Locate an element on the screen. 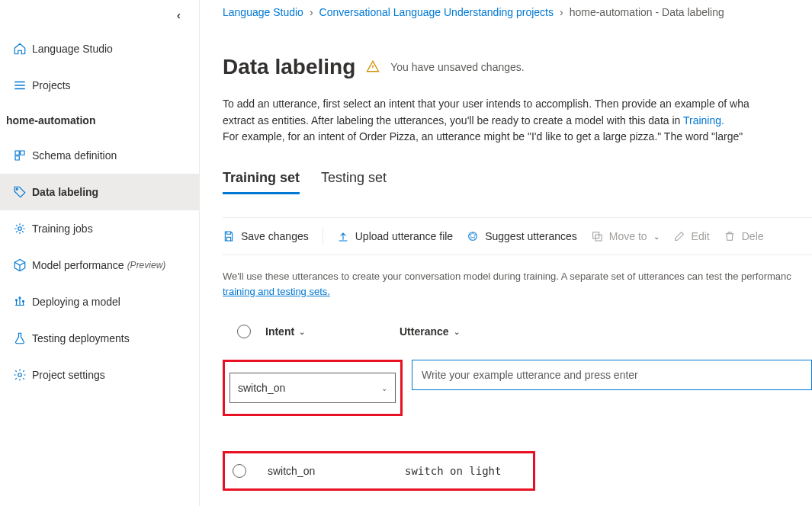 The width and height of the screenshot is (812, 506). breadcrumb-current: home-automation - Data labeling is located at coordinates (647, 12).